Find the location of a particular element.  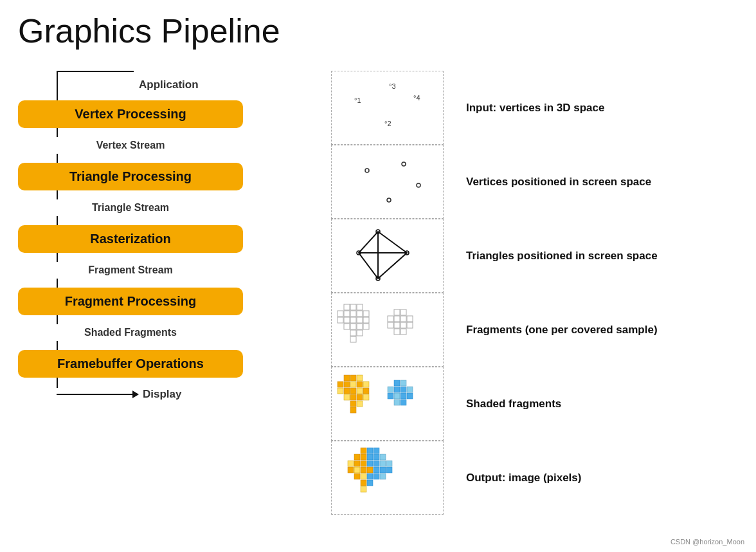

diagram-vertices-screen is located at coordinates (387, 181).